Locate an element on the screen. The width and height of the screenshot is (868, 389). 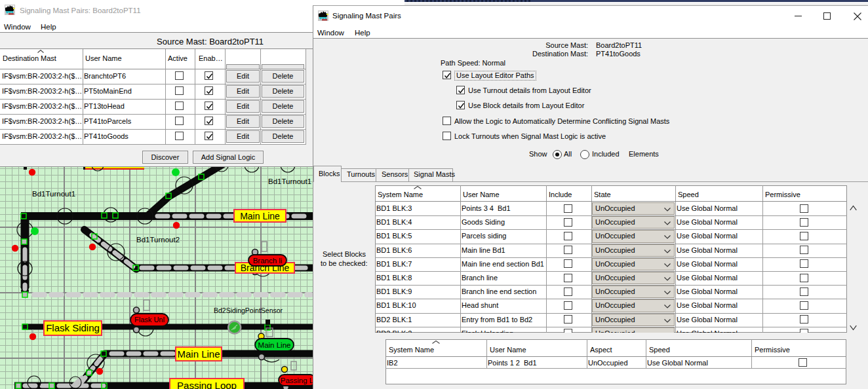
svg-text: Passing L is located at coordinates (296, 380).